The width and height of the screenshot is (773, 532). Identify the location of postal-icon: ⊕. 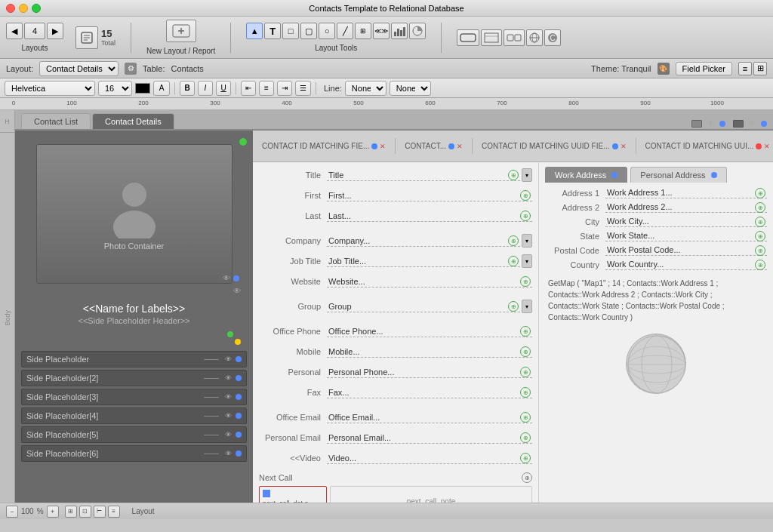
(760, 251).